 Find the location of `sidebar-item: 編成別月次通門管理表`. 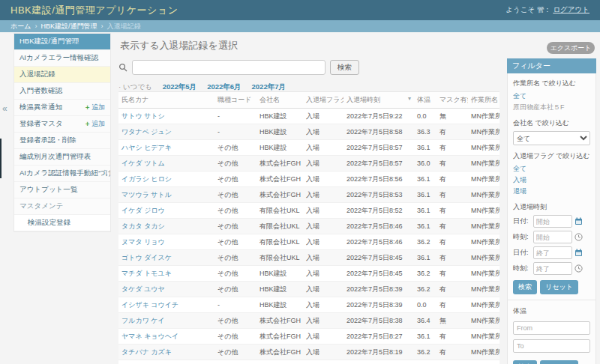

sidebar-item: 編成別月次通門管理表 is located at coordinates (62, 157).